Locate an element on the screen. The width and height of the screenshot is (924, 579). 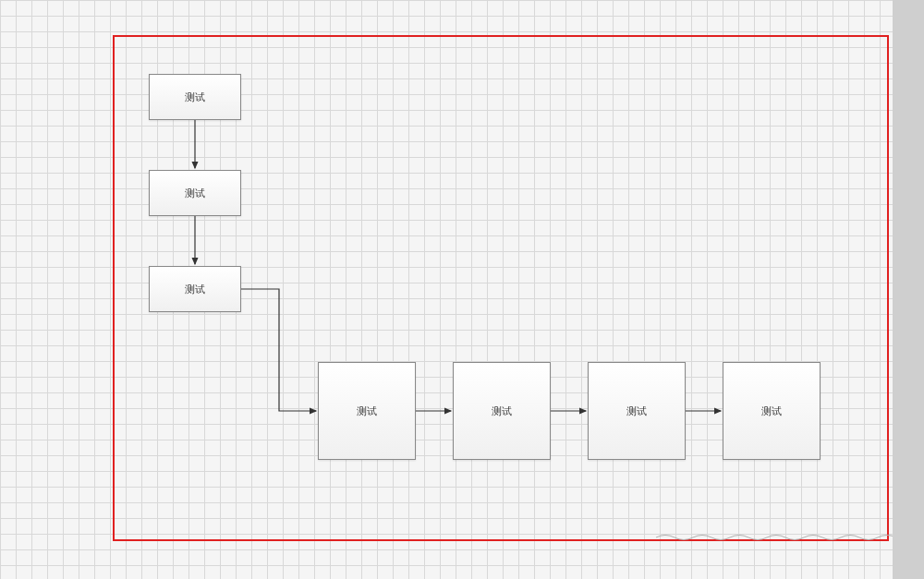
flowchart-node-1: 测试 is located at coordinates (195, 97).